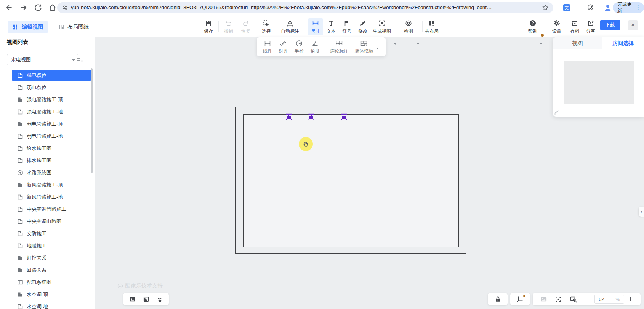 This screenshot has width=644, height=309. I want to click on translate-extension-icon: 文, so click(567, 8).